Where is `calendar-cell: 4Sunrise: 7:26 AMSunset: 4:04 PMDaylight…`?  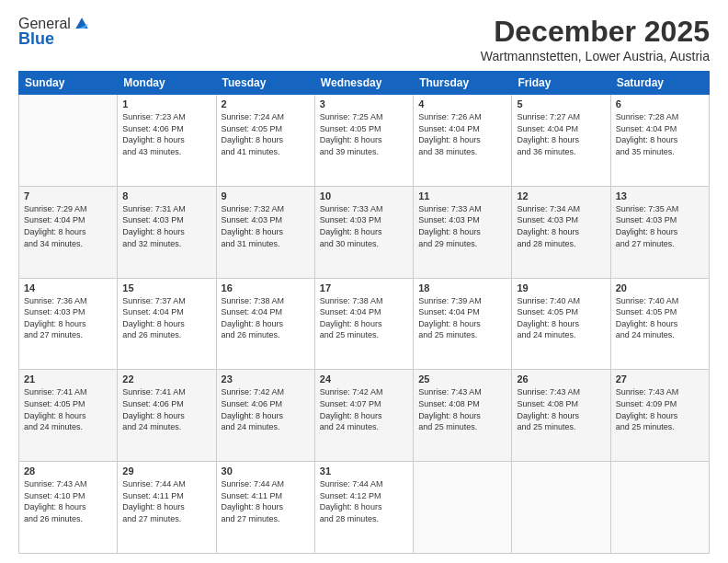 calendar-cell: 4Sunrise: 7:26 AMSunset: 4:04 PMDaylight… is located at coordinates (463, 141).